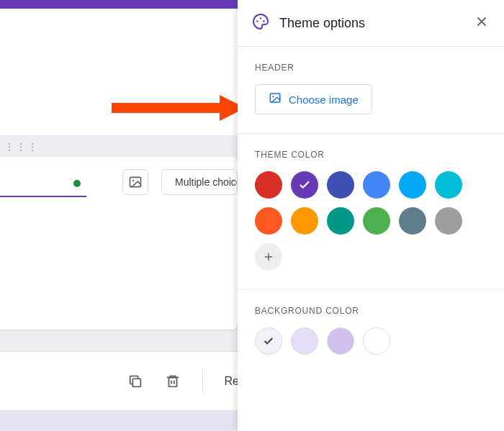 This screenshot has height=431, width=504. I want to click on section-theme-label: THEME COLOR, so click(371, 155).